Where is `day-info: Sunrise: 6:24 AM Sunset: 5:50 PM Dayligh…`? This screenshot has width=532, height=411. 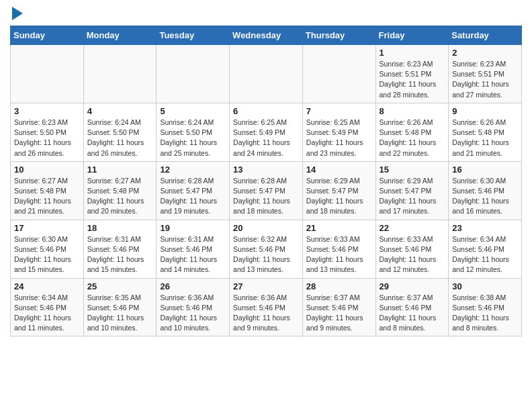 day-info: Sunrise: 6:24 AM Sunset: 5:50 PM Dayligh… is located at coordinates (193, 138).